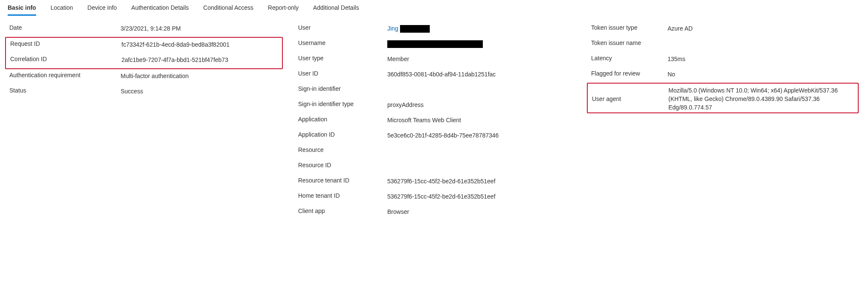  I want to click on label-resource: Resource, so click(343, 149).